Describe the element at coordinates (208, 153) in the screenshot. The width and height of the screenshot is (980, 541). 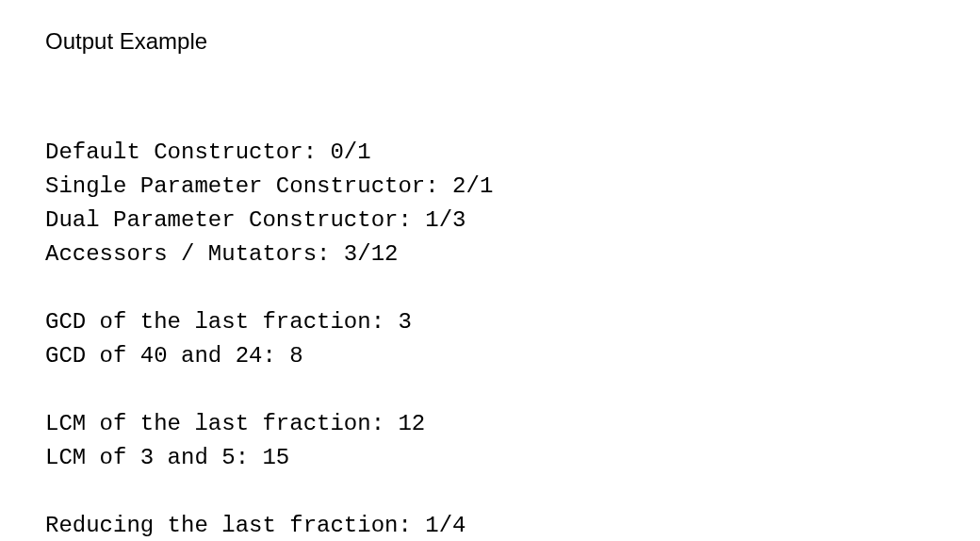
I see `output-line: Default Constructor: 0/1` at that location.